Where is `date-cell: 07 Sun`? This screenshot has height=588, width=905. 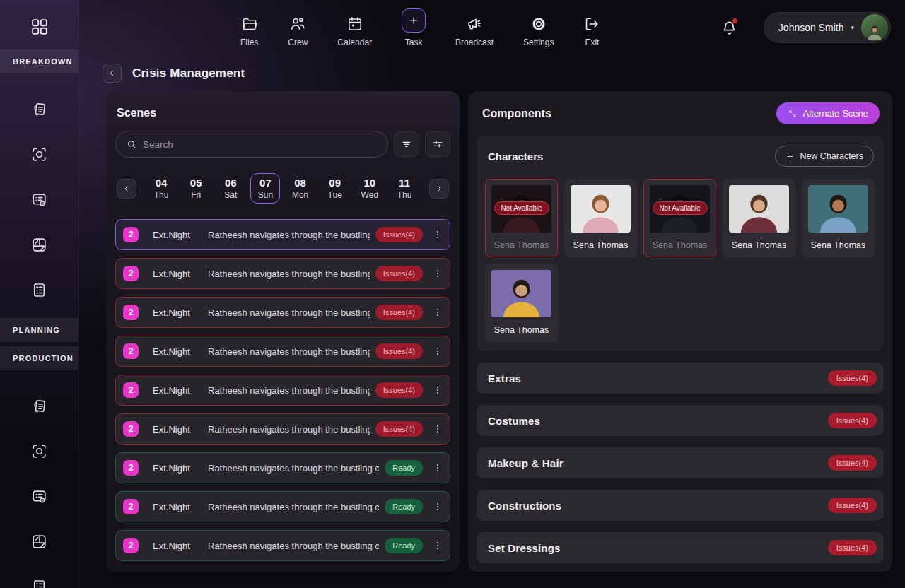 date-cell: 07 Sun is located at coordinates (265, 188).